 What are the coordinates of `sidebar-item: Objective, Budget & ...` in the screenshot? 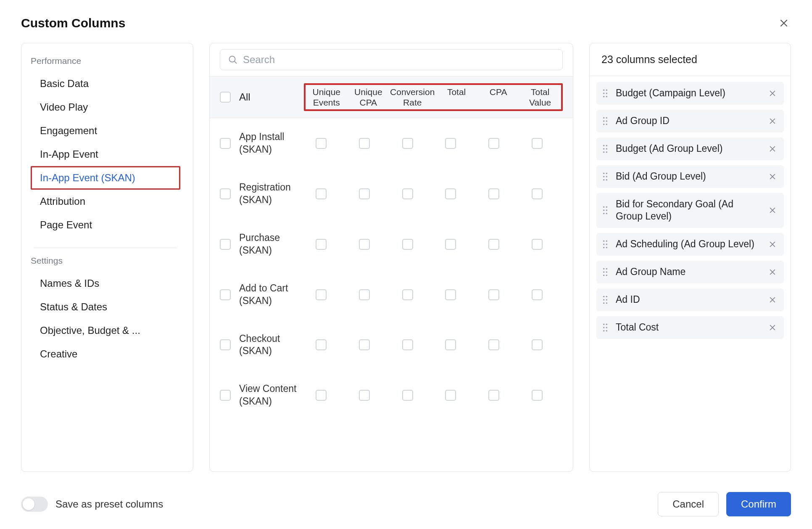 It's located at (105, 331).